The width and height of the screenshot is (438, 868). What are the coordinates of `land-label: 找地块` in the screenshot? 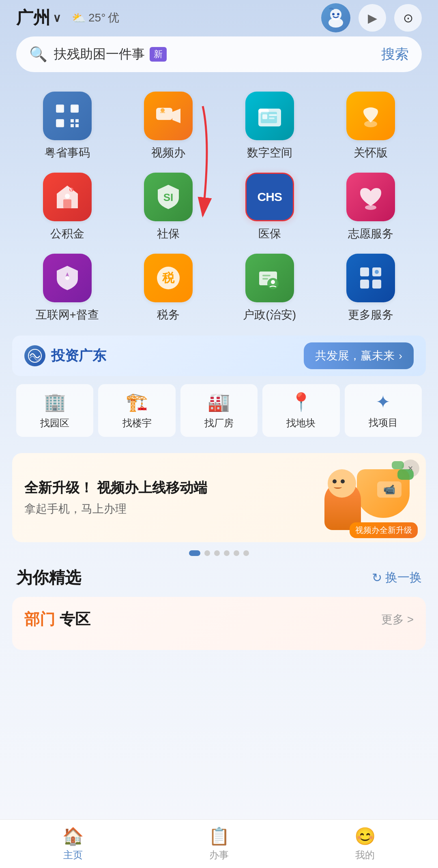 It's located at (301, 423).